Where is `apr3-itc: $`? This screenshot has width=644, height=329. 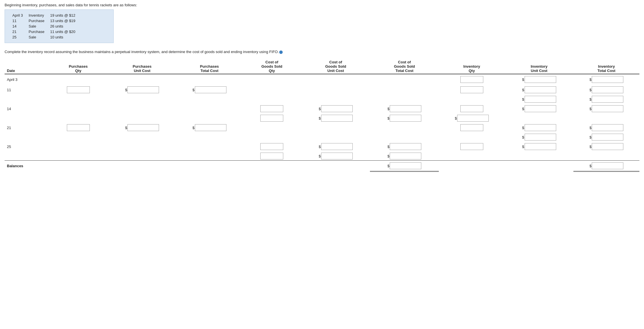
apr3-itc: $ is located at coordinates (606, 79).